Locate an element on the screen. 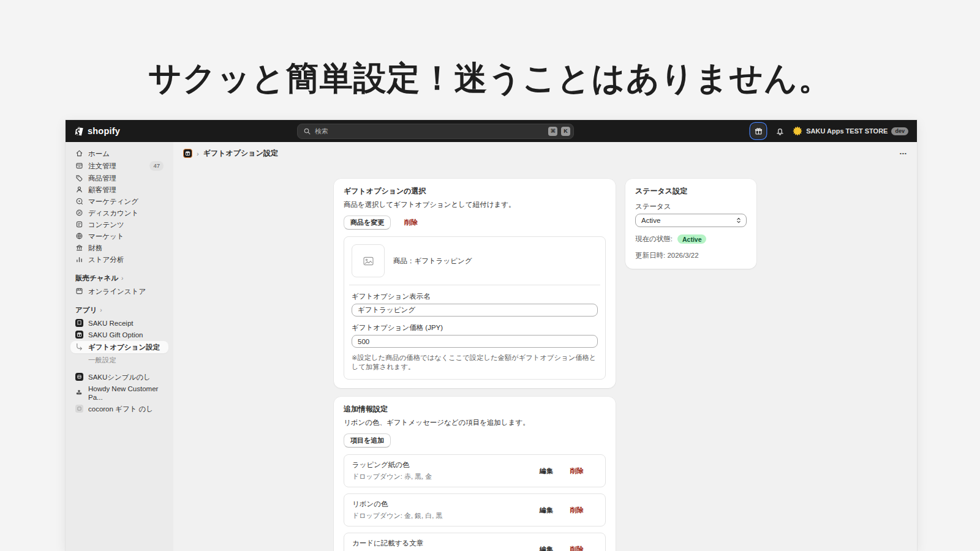  info-item-row: ラッピング紙の色 ドロップダウン: 赤, 黒, 金 編集 削除 is located at coordinates (475, 471).